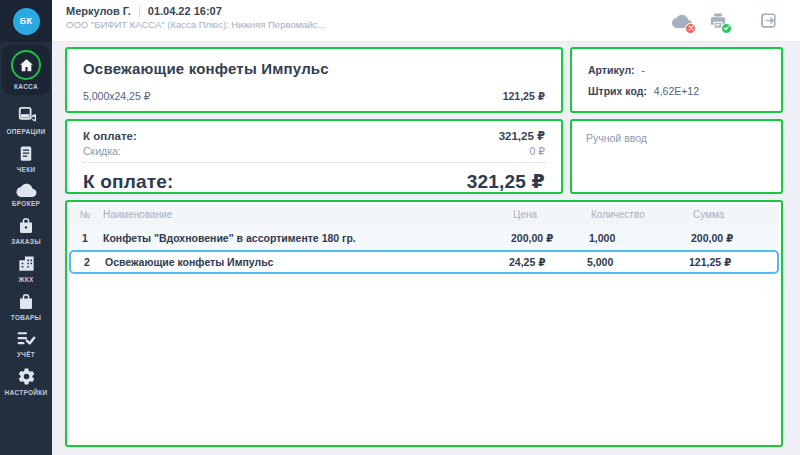  I want to click on sidebar-item-label: КАССА, so click(26, 86).